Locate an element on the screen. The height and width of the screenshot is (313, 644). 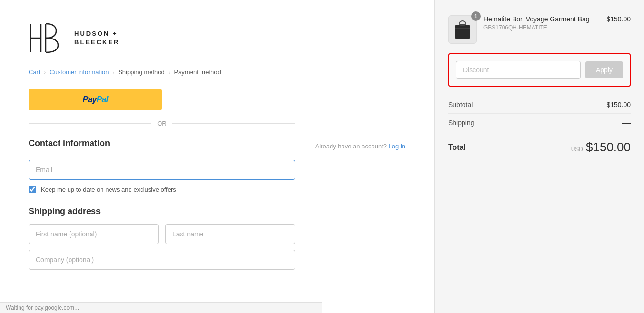
name-row is located at coordinates (162, 234).